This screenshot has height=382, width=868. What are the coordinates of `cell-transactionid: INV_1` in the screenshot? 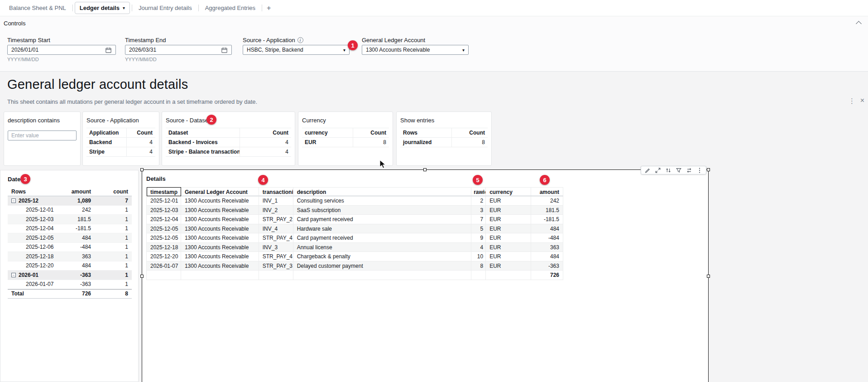 It's located at (276, 201).